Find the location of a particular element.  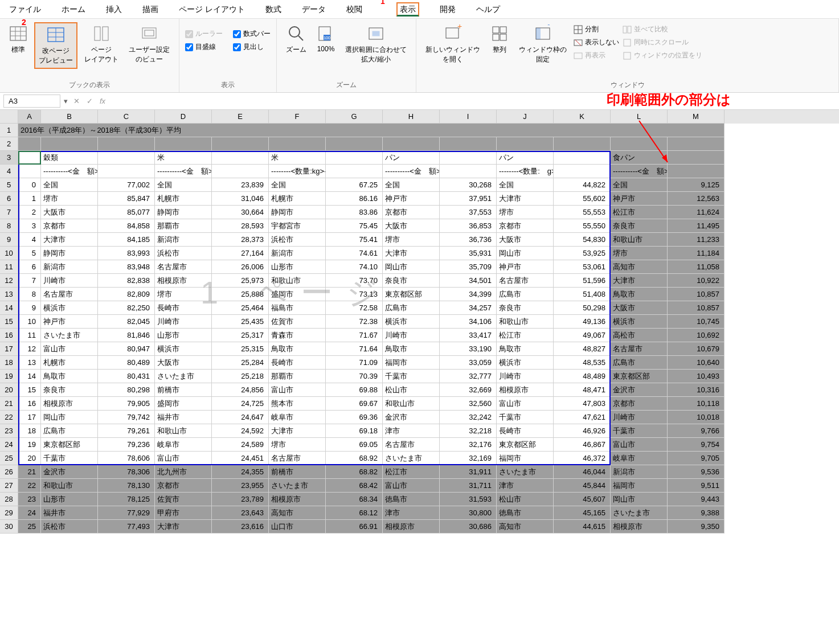

cell: 浜松市 is located at coordinates (183, 253).